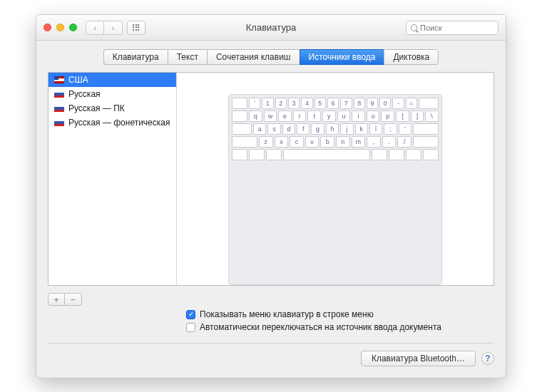 Image resolution: width=542 pixels, height=392 pixels. I want to click on key: 0, so click(385, 103).